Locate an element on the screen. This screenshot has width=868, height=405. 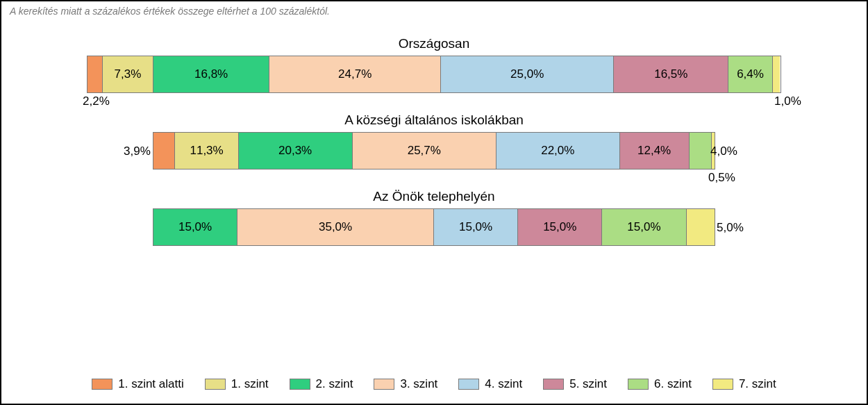
segment-label: 25,0% is located at coordinates (527, 74).